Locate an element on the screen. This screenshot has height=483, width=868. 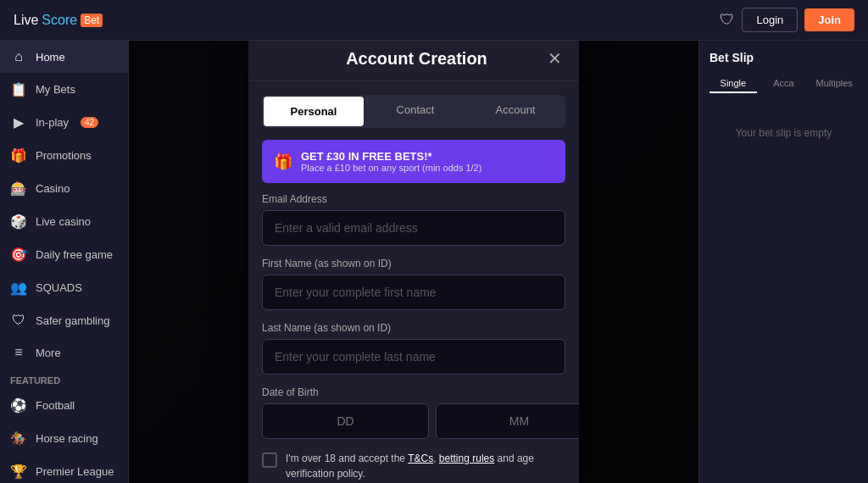
terms-label: I'm over 18 and accept the T&Cs, betting… is located at coordinates (426, 466).